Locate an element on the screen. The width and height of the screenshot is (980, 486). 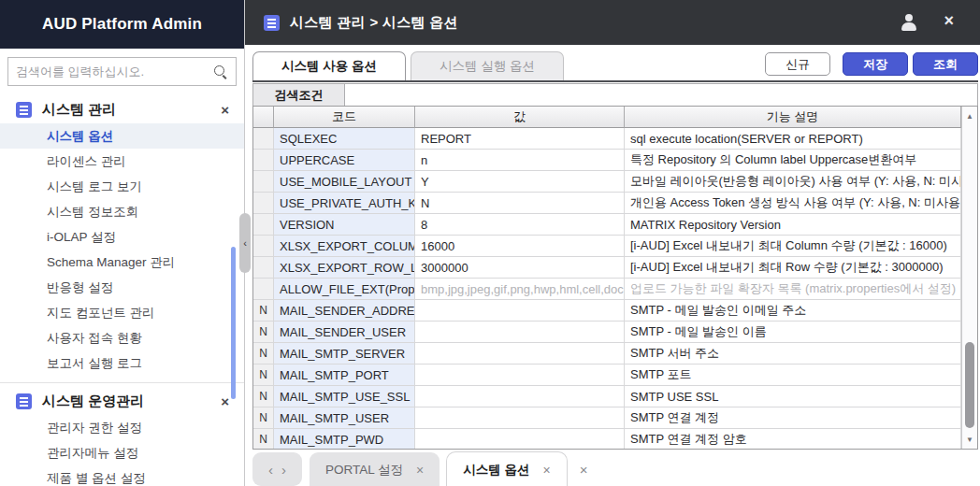
cell-value: 8 is located at coordinates (520, 224).